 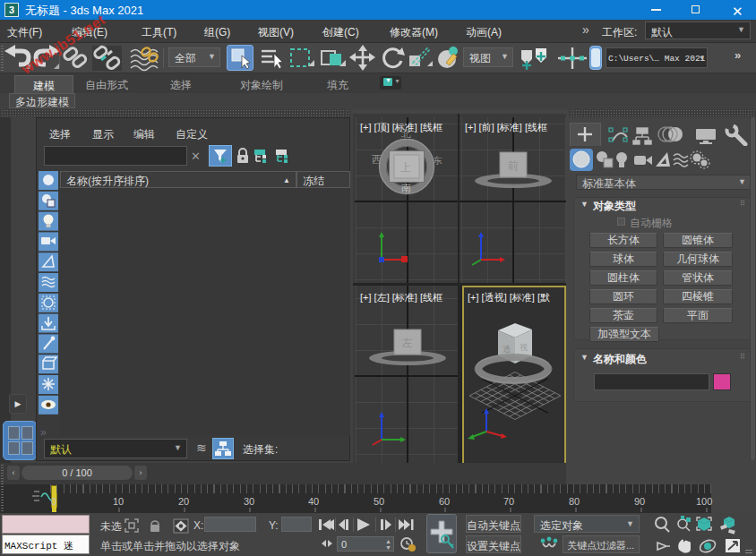 What do you see at coordinates (513, 166) in the screenshot?
I see `svg-text: 前` at bounding box center [513, 166].